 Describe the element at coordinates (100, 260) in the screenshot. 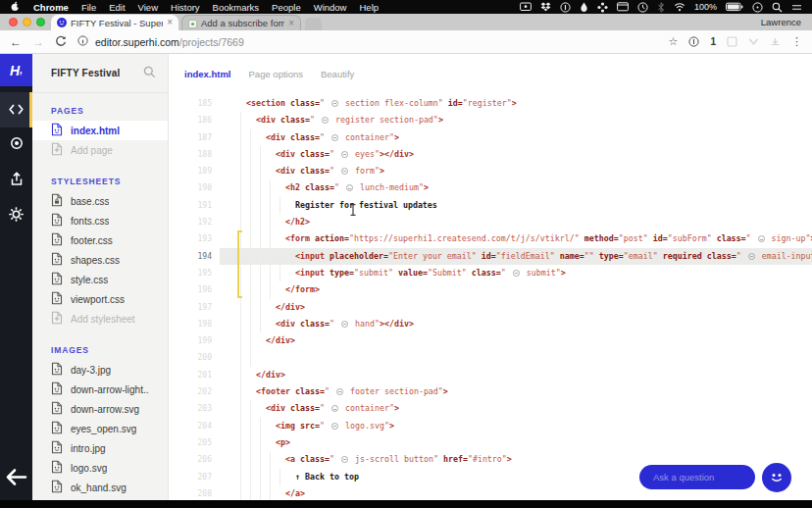

I see `file-item: shapes.css` at that location.